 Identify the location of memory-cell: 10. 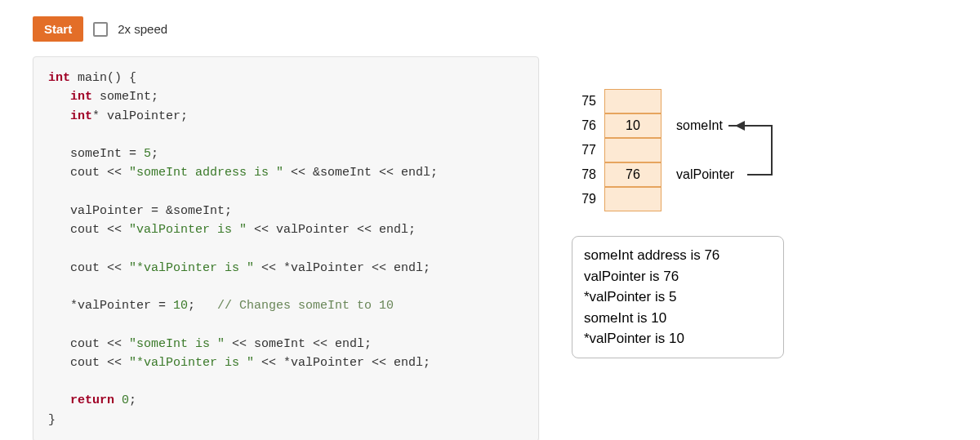
(633, 126).